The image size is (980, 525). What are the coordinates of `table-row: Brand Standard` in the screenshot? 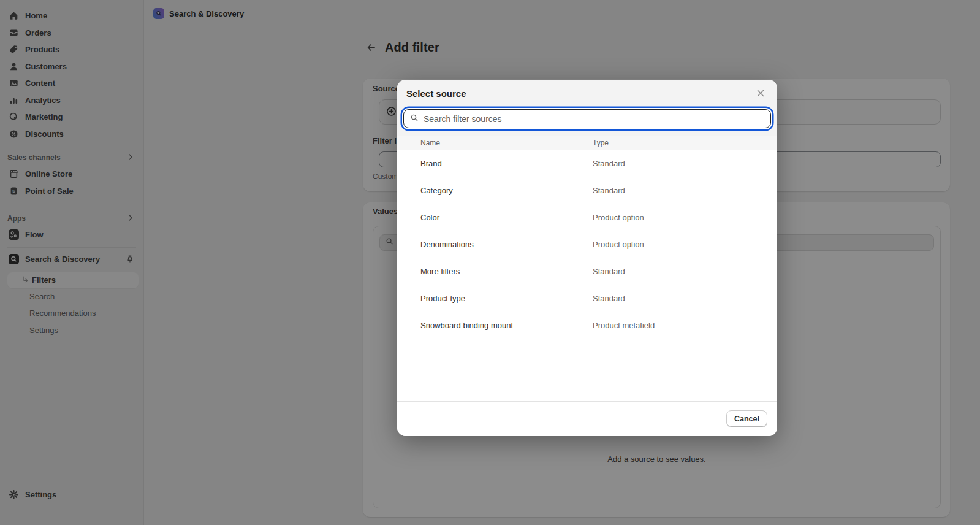 It's located at (587, 164).